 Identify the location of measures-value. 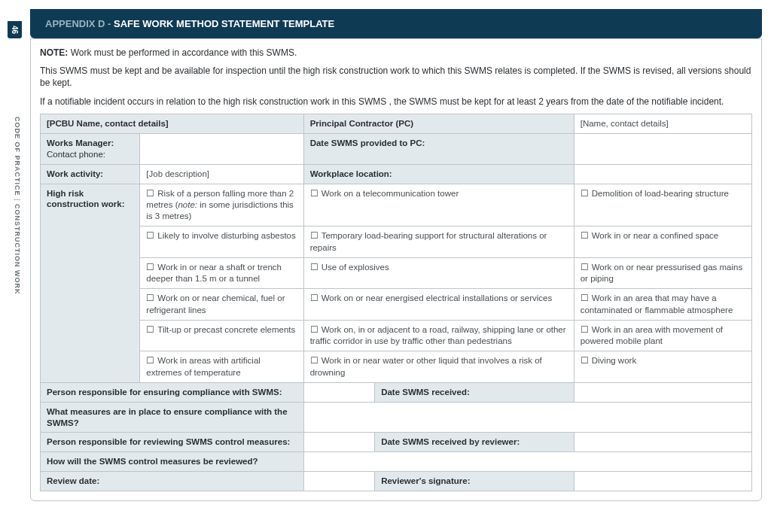
(527, 417).